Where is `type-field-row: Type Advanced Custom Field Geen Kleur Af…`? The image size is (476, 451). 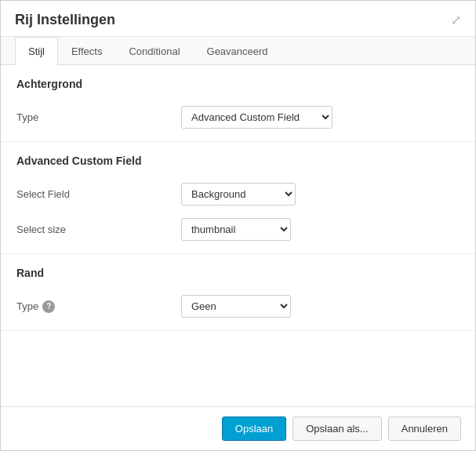 type-field-row: Type Advanced Custom Field Geen Kleur Af… is located at coordinates (238, 118).